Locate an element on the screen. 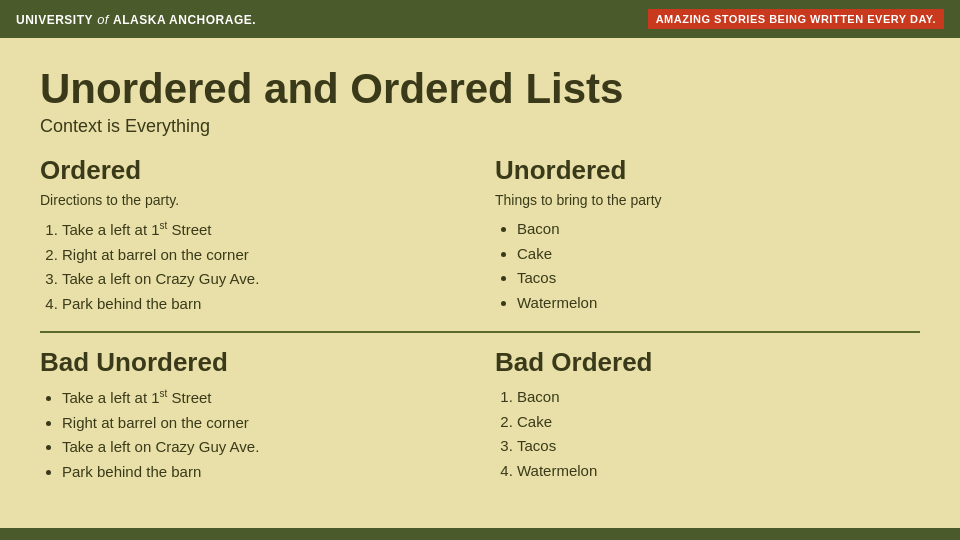  university-logo: University of Alaska Anchorage. is located at coordinates (136, 20).